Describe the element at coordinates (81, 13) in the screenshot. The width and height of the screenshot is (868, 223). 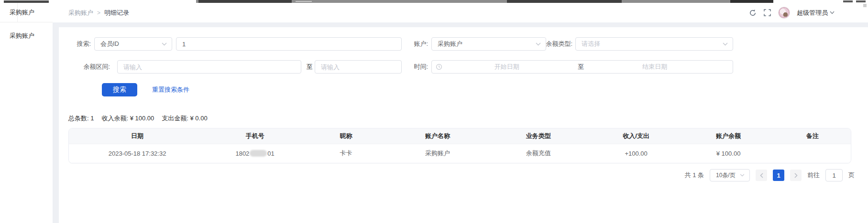
I see `breadcrumb-item-root: 采购账户` at that location.